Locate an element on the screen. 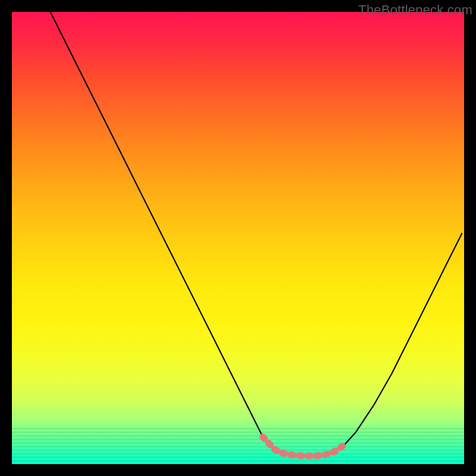 This screenshot has width=476, height=476. flat-region is located at coordinates (303, 446).